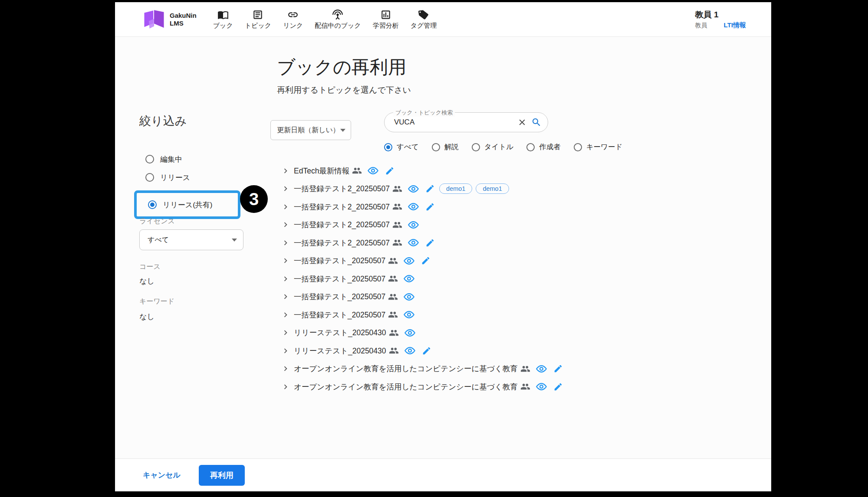 The width and height of the screenshot is (868, 497). What do you see at coordinates (191, 240) in the screenshot?
I see `license-select: すべて` at bounding box center [191, 240].